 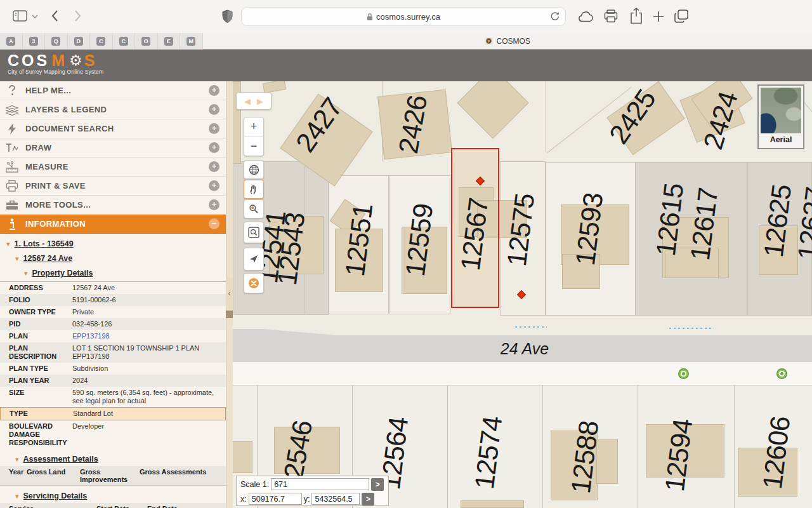 I want to click on x-coordinate-input, so click(x=275, y=499).